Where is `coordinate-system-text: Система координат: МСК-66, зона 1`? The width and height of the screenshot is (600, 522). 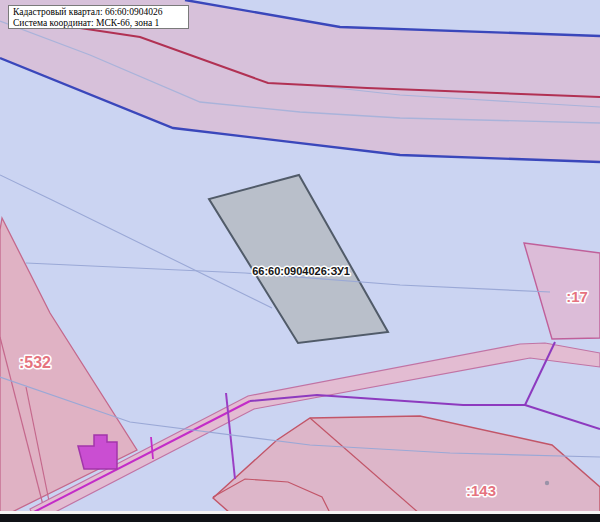 coordinate-system-text: Система координат: МСК-66, зона 1 is located at coordinates (100, 24).